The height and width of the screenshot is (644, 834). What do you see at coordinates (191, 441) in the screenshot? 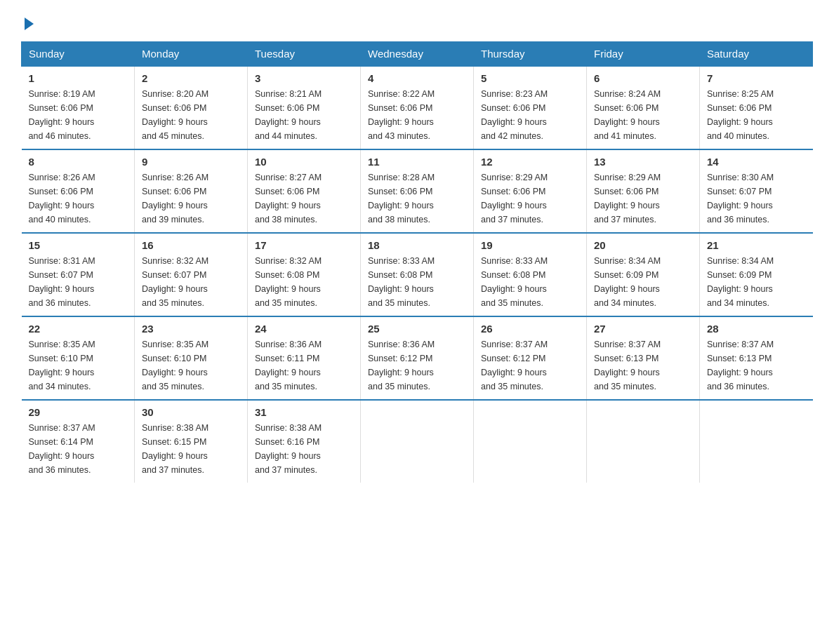
I see `day-cell: 30 Sunrise: 8:38 AM Sunset: 6:15 PM Dayl…` at bounding box center [191, 441].